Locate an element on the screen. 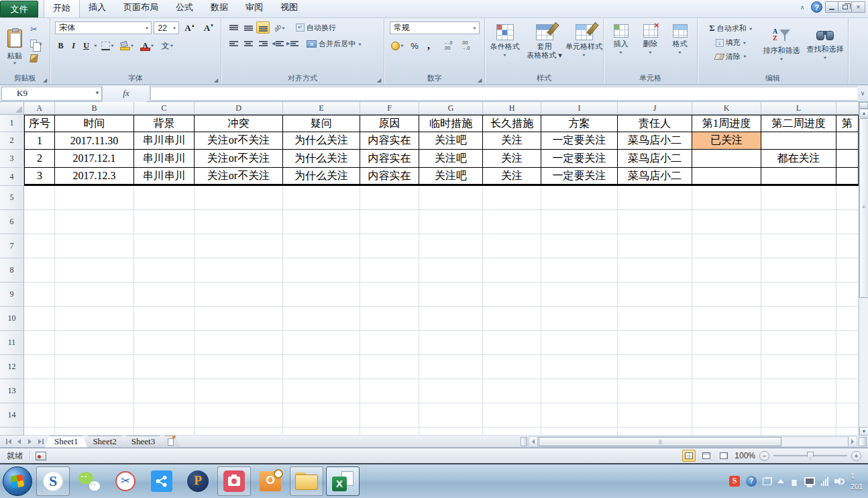  prev-sheet-button is located at coordinates (19, 442).